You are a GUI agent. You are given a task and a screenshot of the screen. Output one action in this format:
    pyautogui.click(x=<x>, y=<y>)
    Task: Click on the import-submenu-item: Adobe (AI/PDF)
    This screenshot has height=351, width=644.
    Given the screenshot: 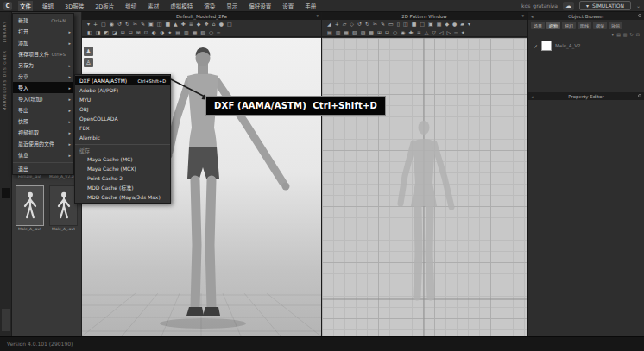 What is the action you would take?
    pyautogui.click(x=123, y=90)
    